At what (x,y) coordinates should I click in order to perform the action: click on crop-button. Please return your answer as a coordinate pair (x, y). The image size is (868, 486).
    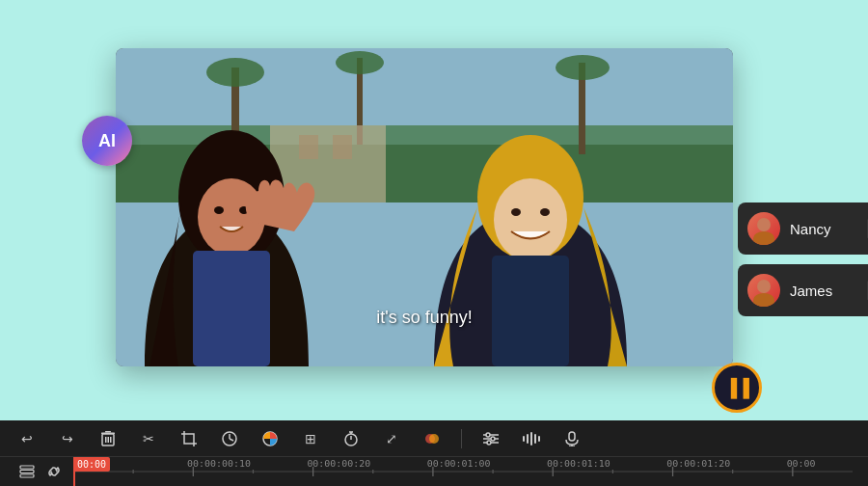
    Looking at the image, I should click on (189, 439).